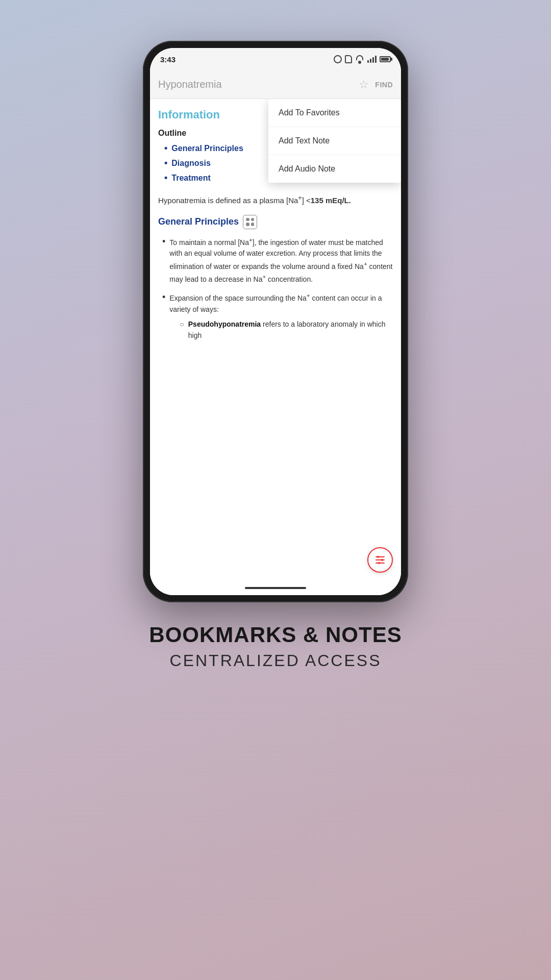 The image size is (551, 980). What do you see at coordinates (338, 59) in the screenshot?
I see `alarm-icon` at bounding box center [338, 59].